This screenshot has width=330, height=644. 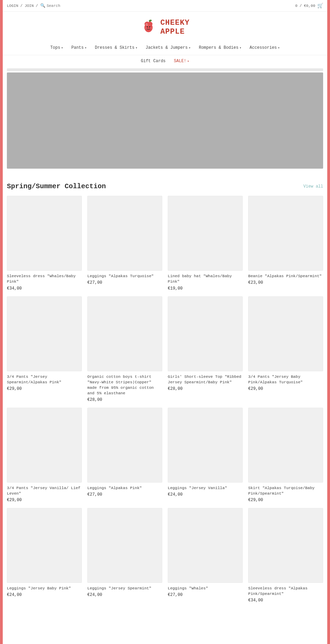 What do you see at coordinates (165, 26) in the screenshot?
I see `logo-area: CHEEKY APPLE` at bounding box center [165, 26].